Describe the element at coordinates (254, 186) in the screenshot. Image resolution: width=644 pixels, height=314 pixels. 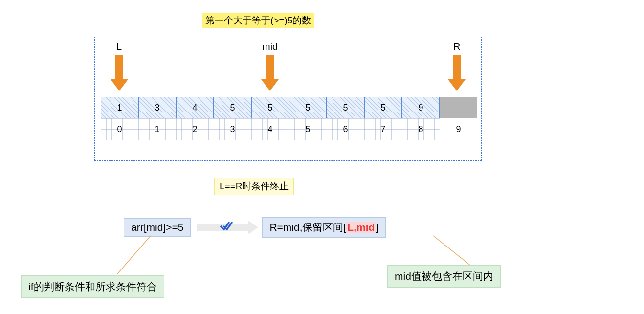
I see `stop-condition-box: L==R时条件终止` at that location.